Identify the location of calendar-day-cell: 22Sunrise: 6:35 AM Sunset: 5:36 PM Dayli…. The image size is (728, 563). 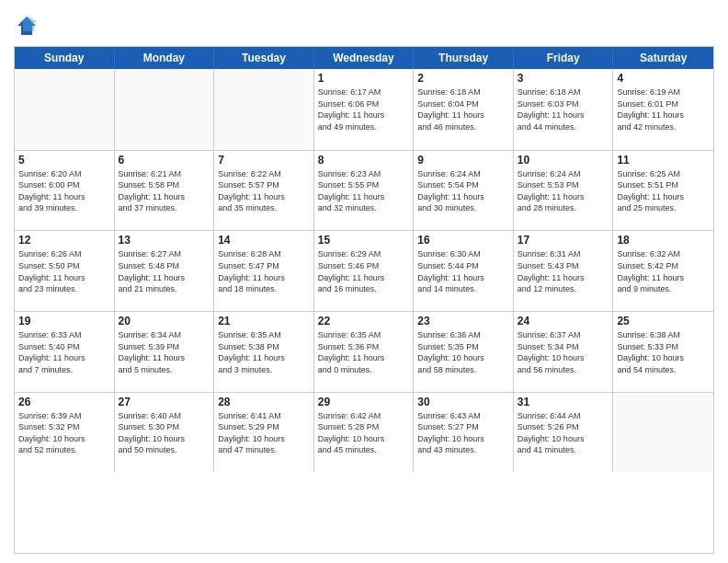
(364, 351).